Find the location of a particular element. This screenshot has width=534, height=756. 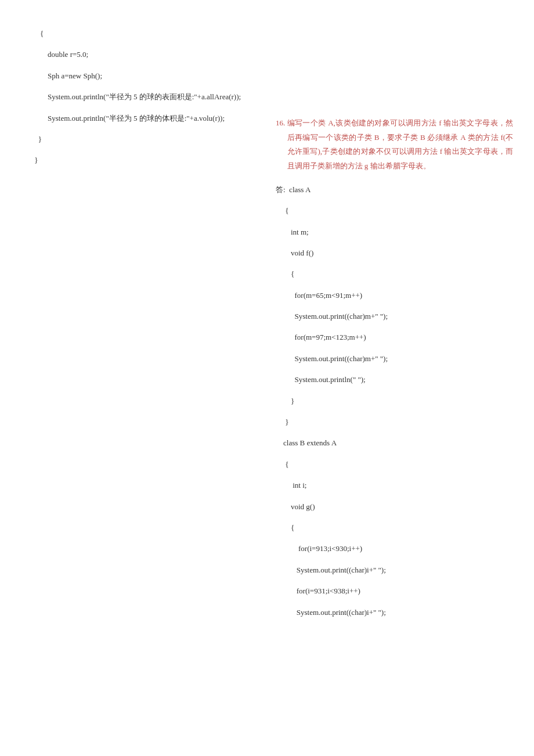

code-line: int i; is located at coordinates (396, 485).